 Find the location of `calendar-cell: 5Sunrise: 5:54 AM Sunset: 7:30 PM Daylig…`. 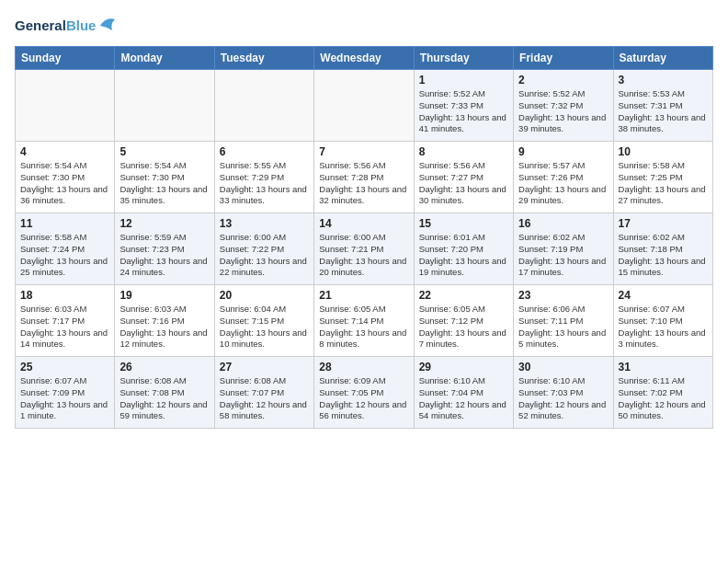

calendar-cell: 5Sunrise: 5:54 AM Sunset: 7:30 PM Daylig… is located at coordinates (165, 178).